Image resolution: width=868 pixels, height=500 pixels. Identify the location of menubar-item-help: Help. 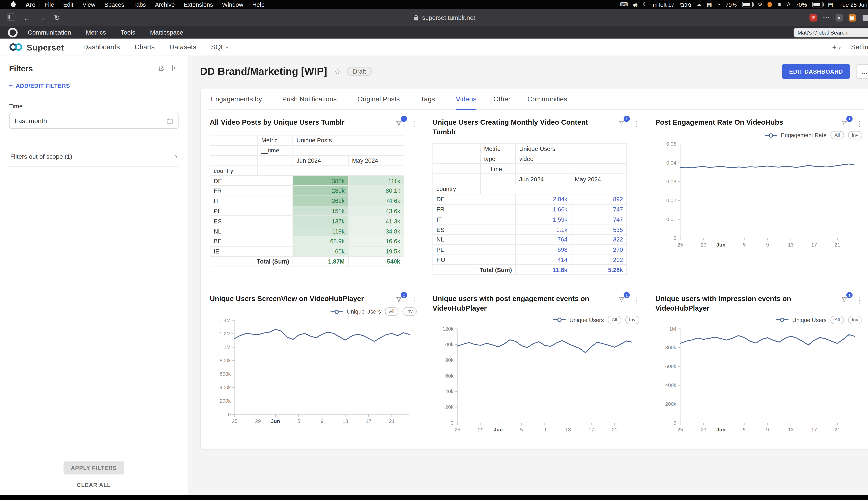
(258, 5).